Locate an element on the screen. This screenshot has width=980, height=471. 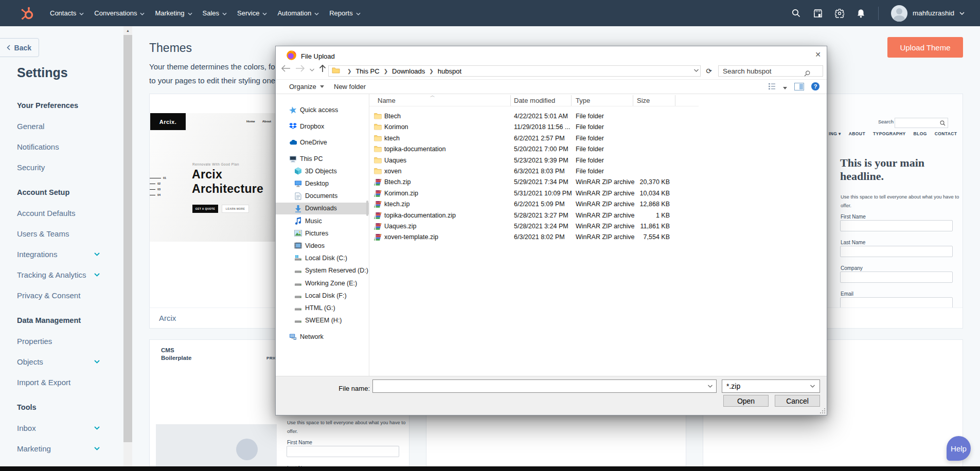
tree-item-working-zone-e-: Working Zone (E:) is located at coordinates (322, 283).